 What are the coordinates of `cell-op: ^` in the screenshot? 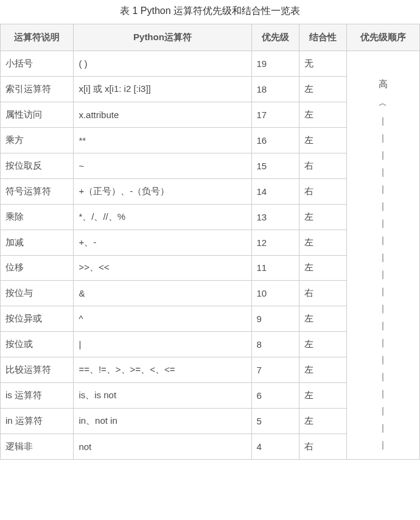 It's located at (163, 319).